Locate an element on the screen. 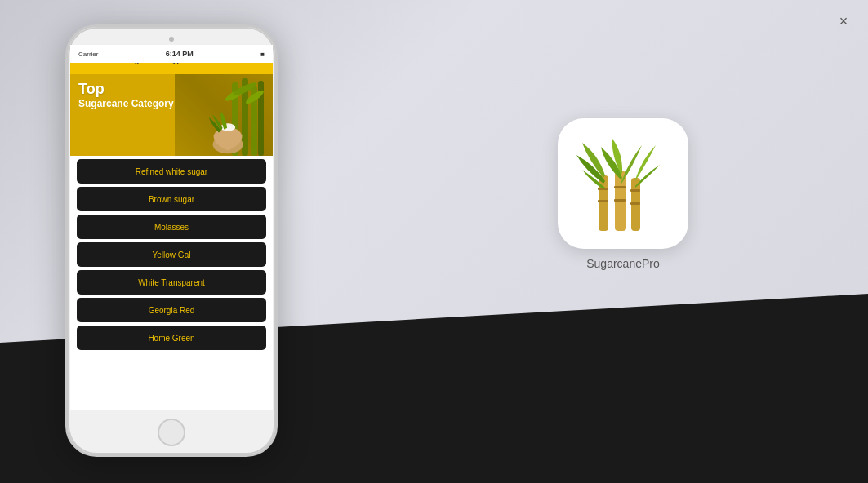 This screenshot has width=868, height=483. list-item-molasses: Molasses is located at coordinates (171, 227).